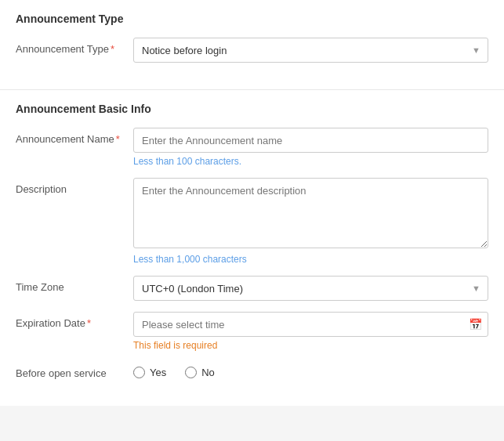 This screenshot has height=441, width=504. What do you see at coordinates (310, 161) in the screenshot?
I see `announcement-name-hint: Less than 100 characters.` at bounding box center [310, 161].